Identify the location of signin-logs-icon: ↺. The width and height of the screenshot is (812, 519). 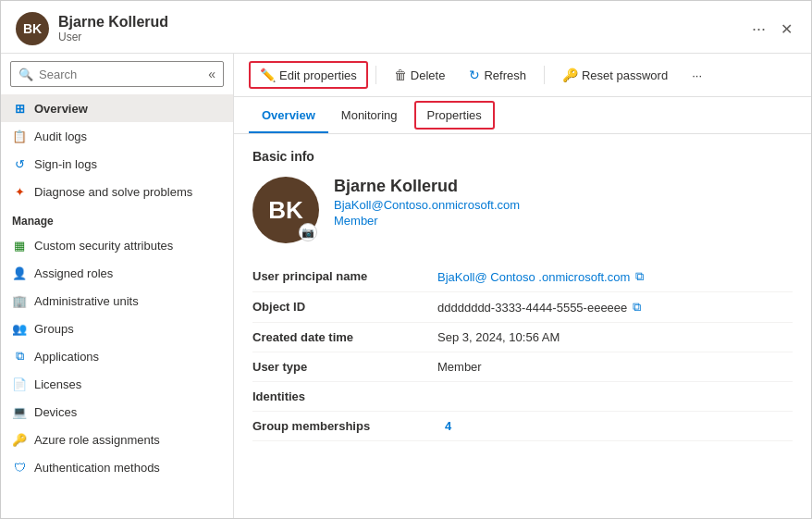
(19, 164).